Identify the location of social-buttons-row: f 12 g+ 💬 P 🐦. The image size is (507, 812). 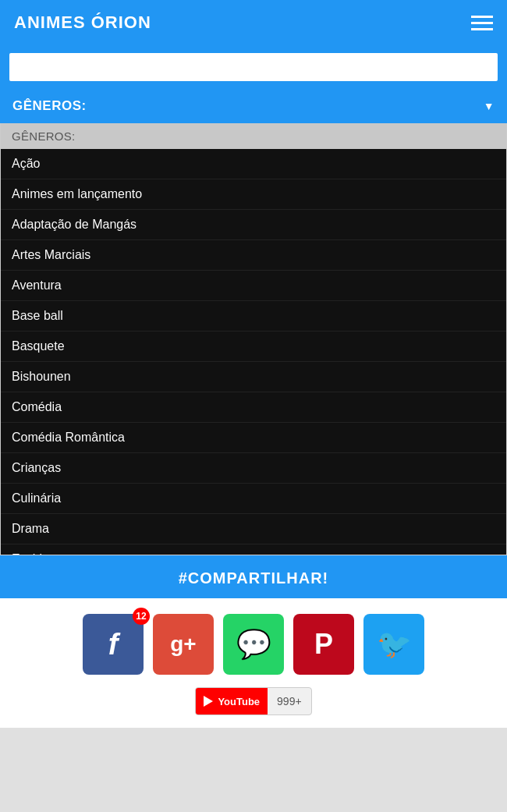
(254, 644).